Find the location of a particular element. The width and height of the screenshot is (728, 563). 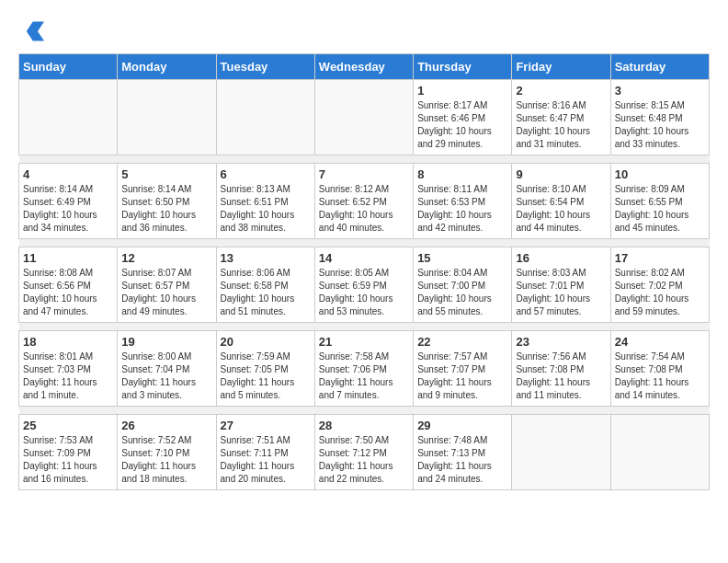

day-info: Sunrise: 7:58 AM Sunset: 7:06 PM Dayligh… is located at coordinates (364, 376).